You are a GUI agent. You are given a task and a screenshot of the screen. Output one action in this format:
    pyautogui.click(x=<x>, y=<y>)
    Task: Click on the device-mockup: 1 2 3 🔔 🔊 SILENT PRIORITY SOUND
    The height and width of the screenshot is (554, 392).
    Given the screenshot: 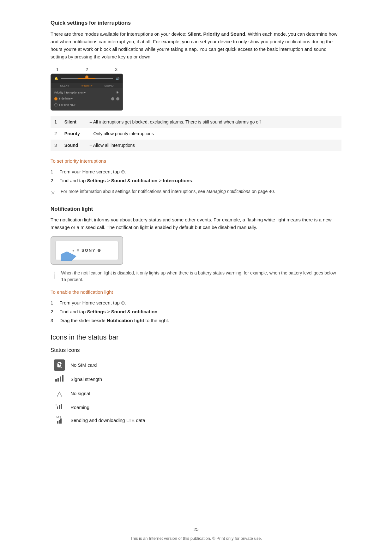 What is the action you would take?
    pyautogui.click(x=196, y=88)
    